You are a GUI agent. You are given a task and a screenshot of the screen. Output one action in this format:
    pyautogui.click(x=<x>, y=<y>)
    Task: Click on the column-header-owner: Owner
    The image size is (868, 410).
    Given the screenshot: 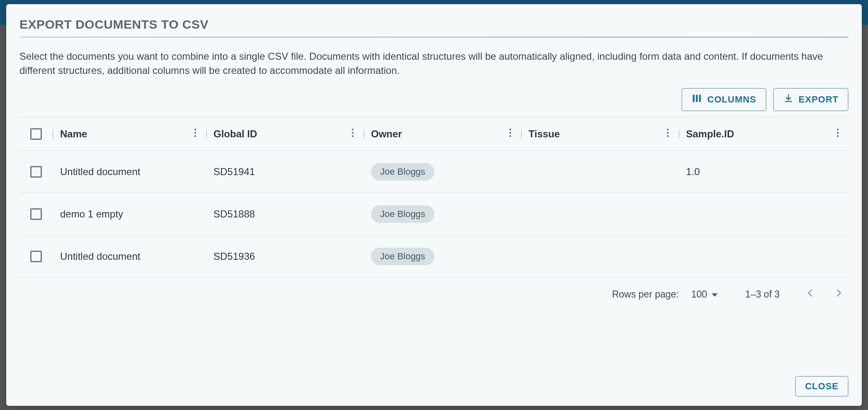 What is the action you would take?
    pyautogui.click(x=442, y=134)
    